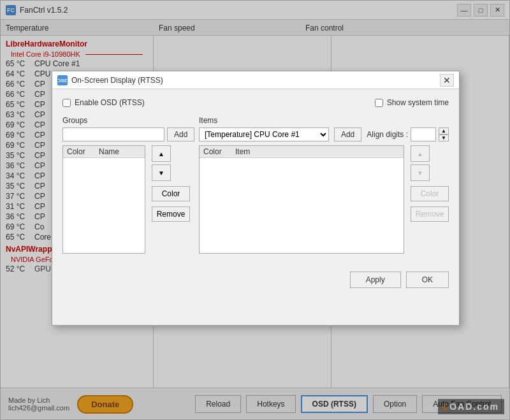 The height and width of the screenshot is (420, 510). I want to click on spinner-down-button: ▼, so click(444, 138).